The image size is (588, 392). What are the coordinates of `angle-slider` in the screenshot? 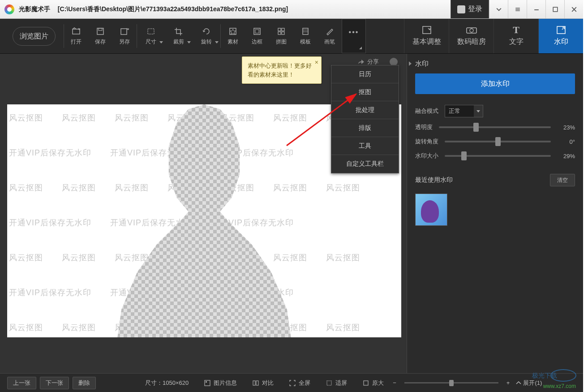 It's located at (498, 142).